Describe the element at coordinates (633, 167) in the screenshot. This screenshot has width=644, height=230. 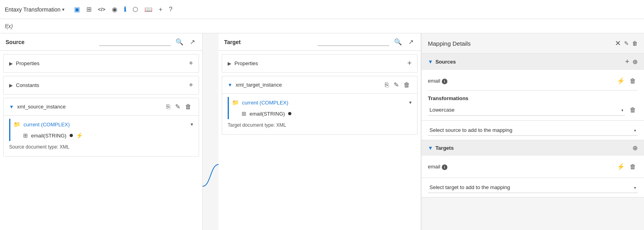
I see `targets-email-delete-button: 🗑` at that location.